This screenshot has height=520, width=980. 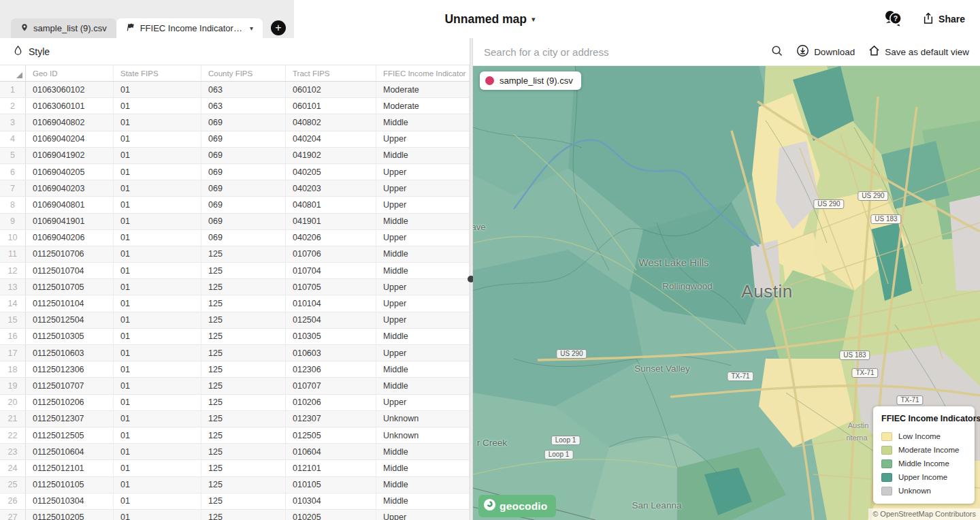 What do you see at coordinates (39, 52) in the screenshot?
I see `style-button: Style` at bounding box center [39, 52].